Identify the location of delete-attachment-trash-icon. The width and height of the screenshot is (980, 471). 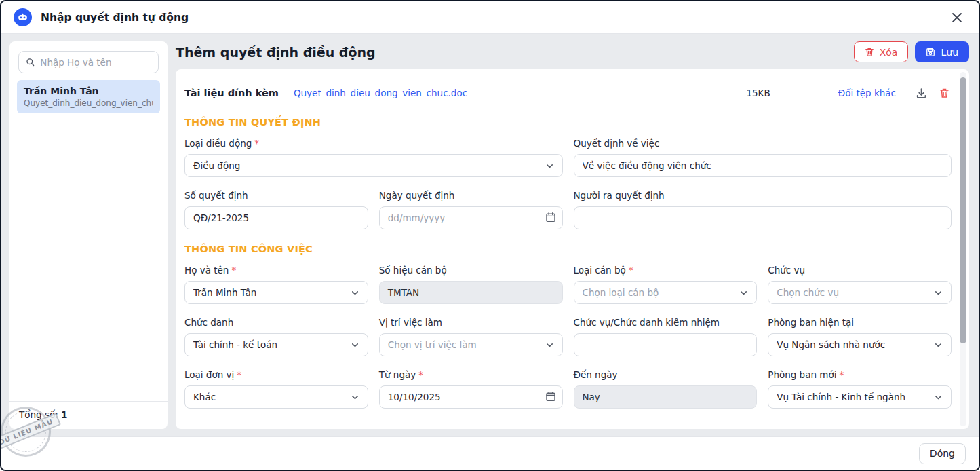
(944, 93).